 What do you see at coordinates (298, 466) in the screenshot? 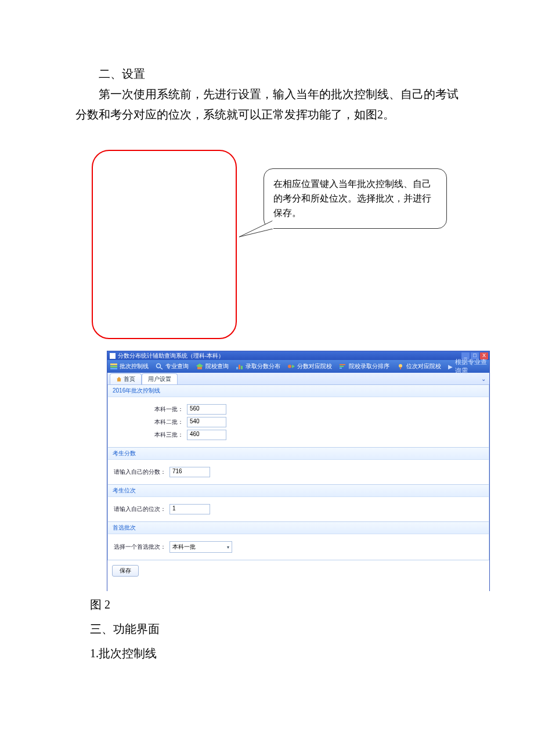
I see `panel-score: 考生分数 请输入自己的分数： 716` at bounding box center [298, 466].